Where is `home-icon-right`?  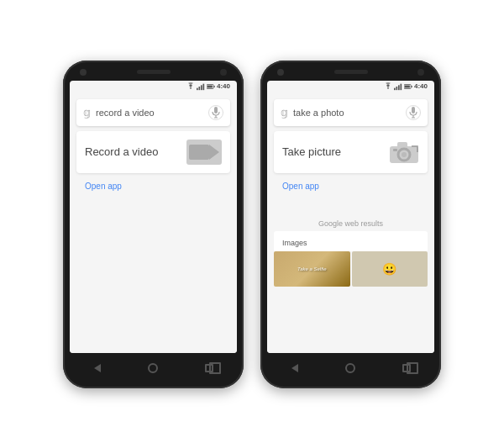
home-icon-right is located at coordinates (350, 368).